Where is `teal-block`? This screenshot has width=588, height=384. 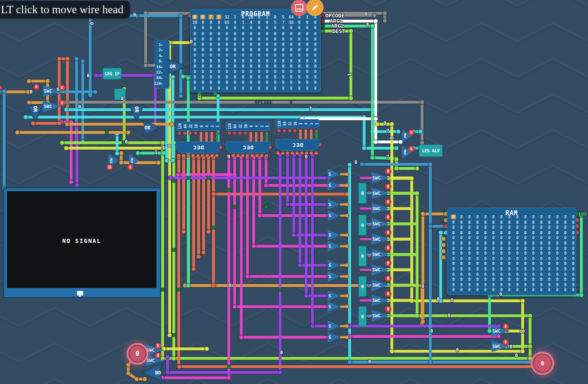 teal-block is located at coordinates (120, 94).